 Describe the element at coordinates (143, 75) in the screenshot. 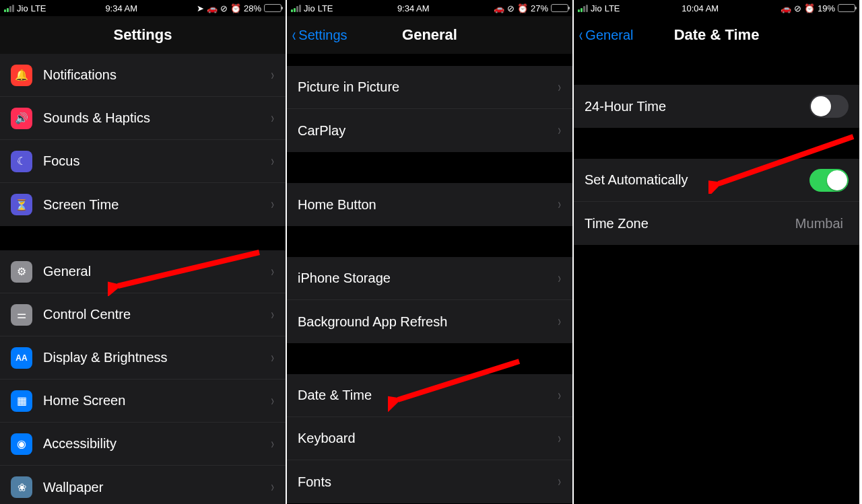

I see `row-notifications: 🔔 Notifications ›` at that location.